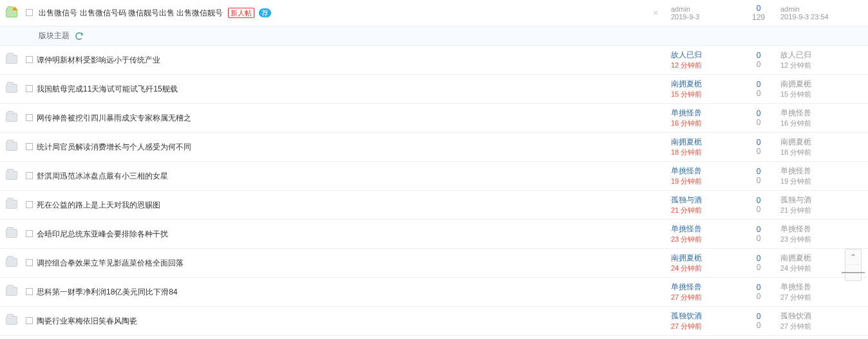  Describe the element at coordinates (114, 118) in the screenshot. I see `thread-title-link: 网传神兽被挖引四川暴雨成灾专家称属无稽之` at that location.